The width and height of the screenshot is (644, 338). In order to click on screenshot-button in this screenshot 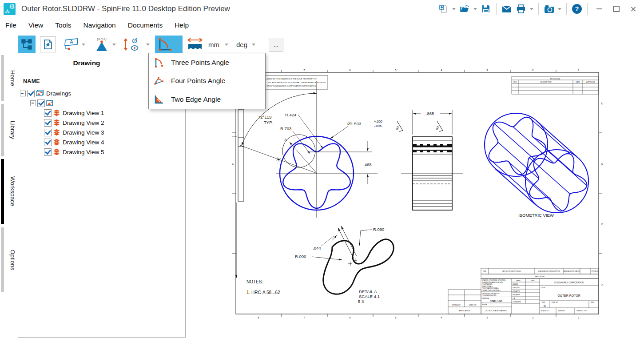, I will do `click(549, 9)`.